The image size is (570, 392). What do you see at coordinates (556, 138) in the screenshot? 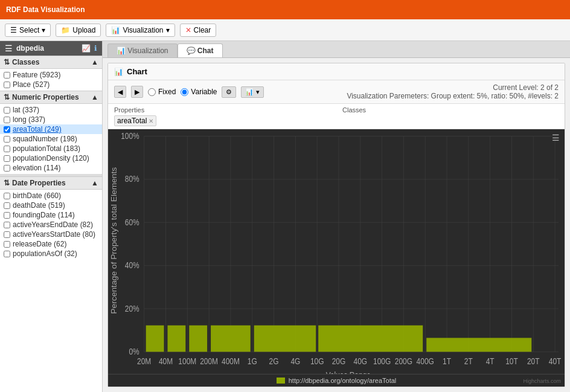
I see `hamburger-menu-button: ☰` at bounding box center [556, 138].